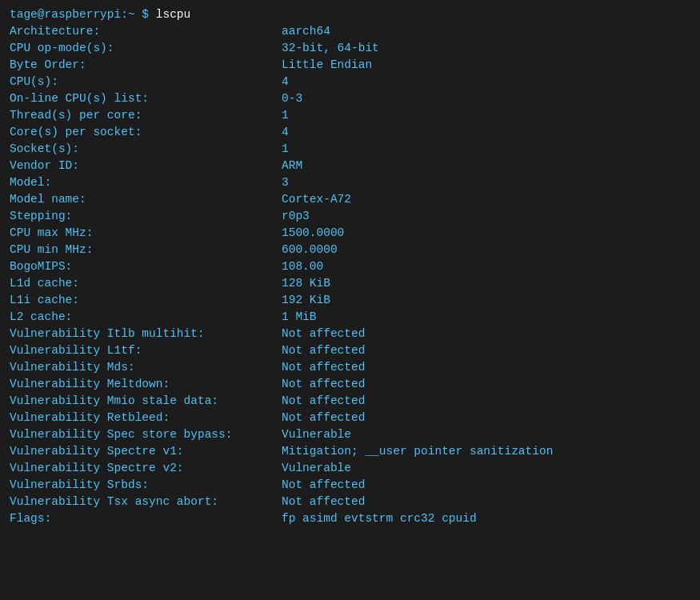  What do you see at coordinates (292, 99) in the screenshot?
I see `row-value: 0-3` at bounding box center [292, 99].